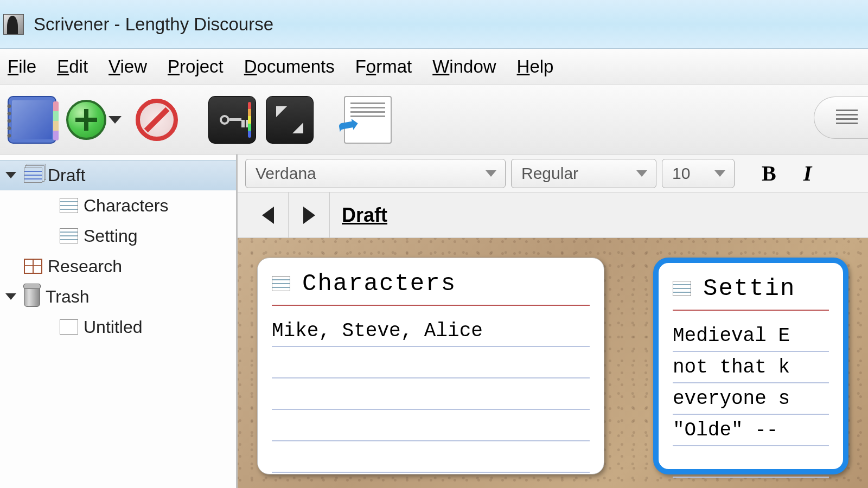  What do you see at coordinates (286, 174) in the screenshot?
I see `font-family-value: Verdana` at bounding box center [286, 174].